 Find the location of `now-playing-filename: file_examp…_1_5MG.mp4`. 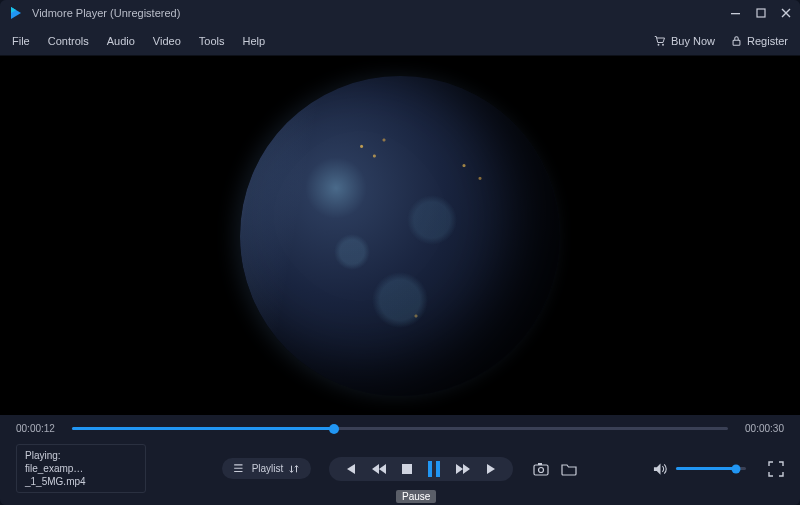

now-playing-filename: file_examp…_1_5MG.mp4 is located at coordinates (81, 475).